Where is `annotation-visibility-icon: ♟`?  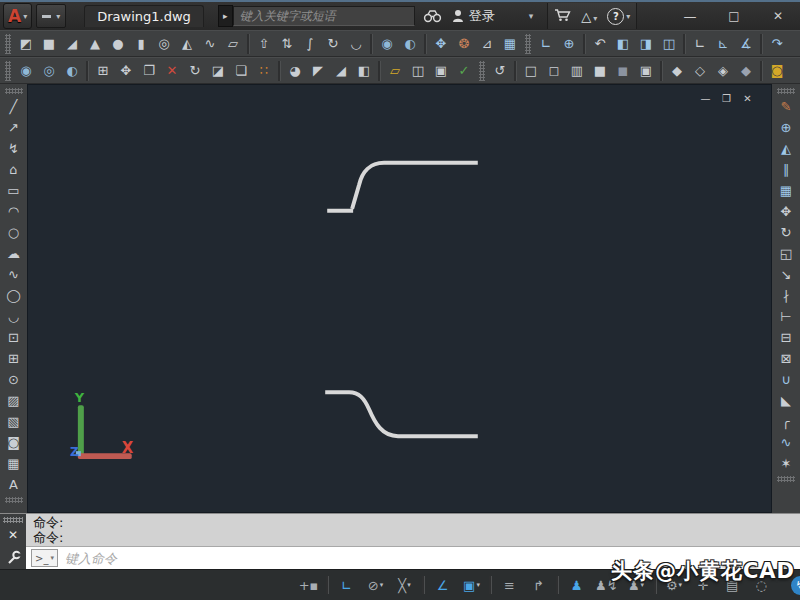 annotation-visibility-icon: ♟ is located at coordinates (576, 586).